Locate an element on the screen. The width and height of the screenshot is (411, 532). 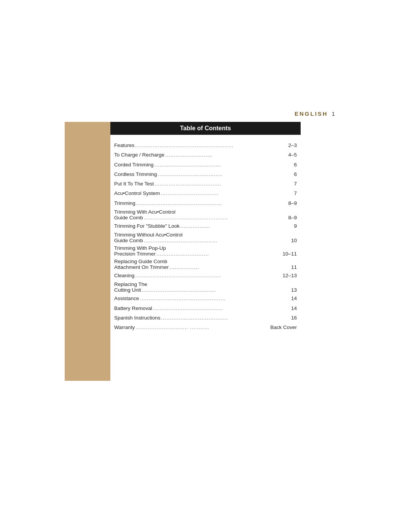
toc-label: Battery Removal is located at coordinates (133, 308).